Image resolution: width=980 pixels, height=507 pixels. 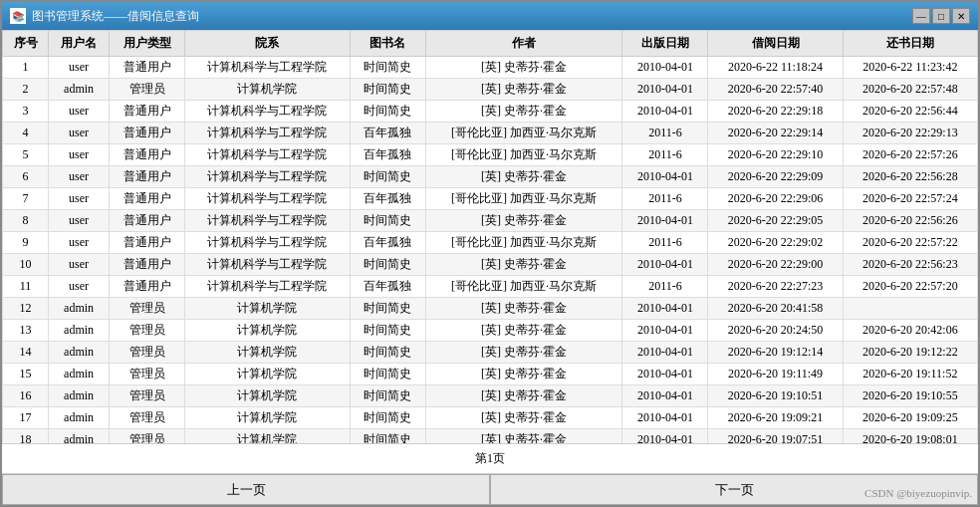 I want to click on table-cell: 2020-6-20 22:56:23, so click(x=910, y=265).